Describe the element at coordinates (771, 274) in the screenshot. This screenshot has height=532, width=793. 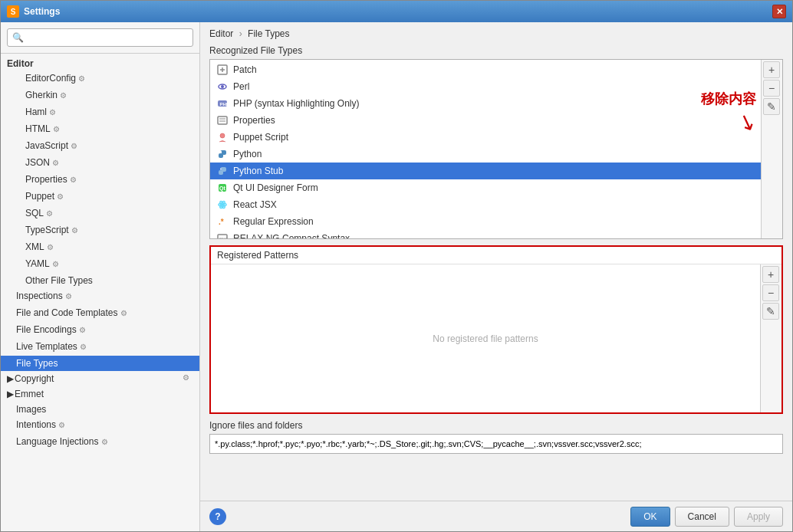
I see `add-pattern-button: +` at that location.